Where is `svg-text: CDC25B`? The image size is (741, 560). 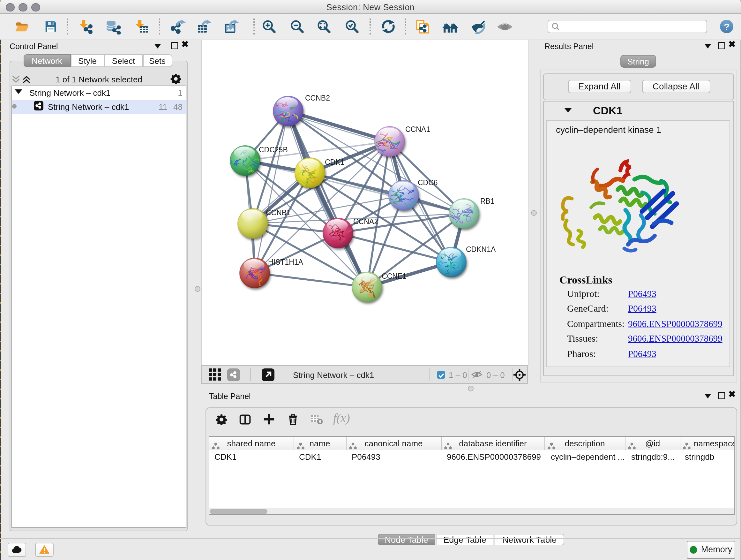
svg-text: CDC25B is located at coordinates (273, 149).